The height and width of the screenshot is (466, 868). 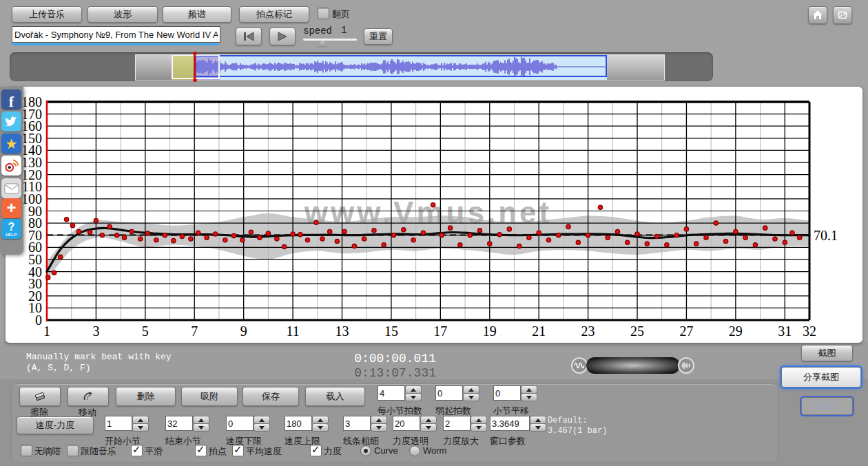 What do you see at coordinates (415, 451) in the screenshot?
I see `radio-worm` at bounding box center [415, 451].